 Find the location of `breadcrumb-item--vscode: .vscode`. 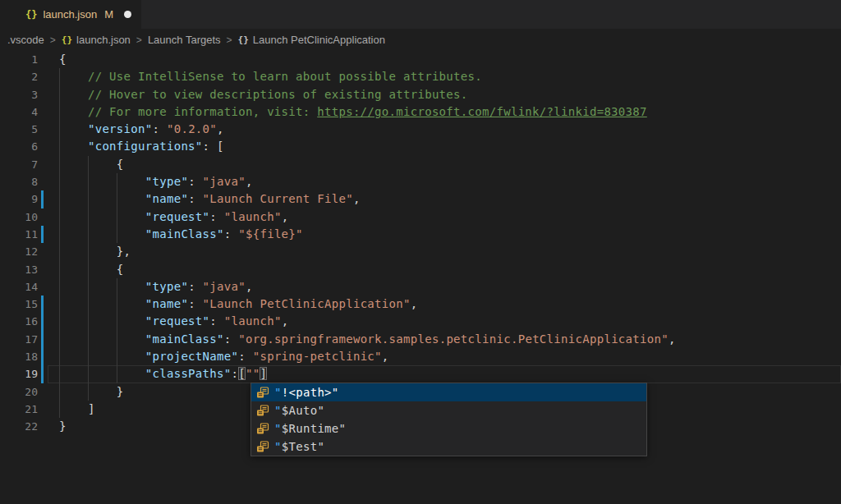

breadcrumb-item--vscode: .vscode is located at coordinates (26, 39).